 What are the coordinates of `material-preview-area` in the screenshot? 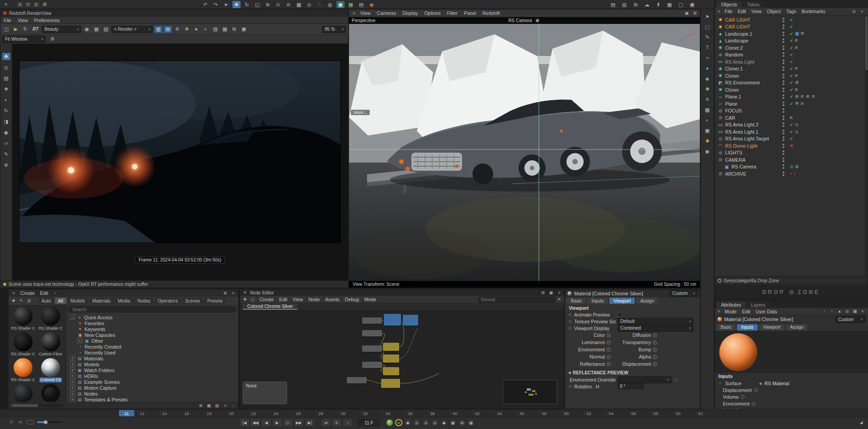 It's located at (791, 352).